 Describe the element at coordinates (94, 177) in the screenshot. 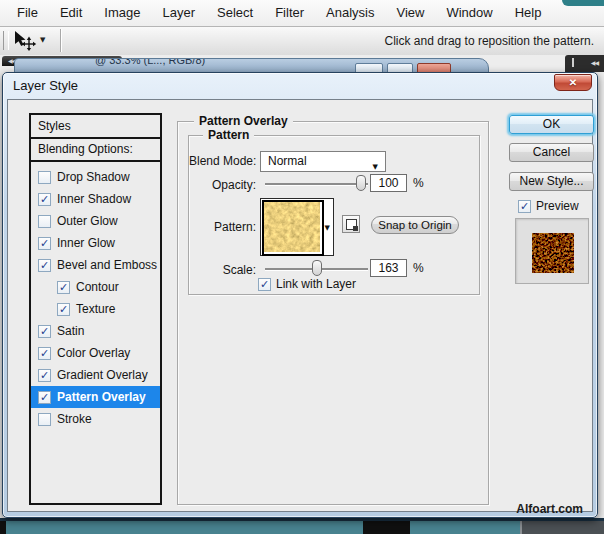

I see `style-item-label: Drop Shadow` at that location.